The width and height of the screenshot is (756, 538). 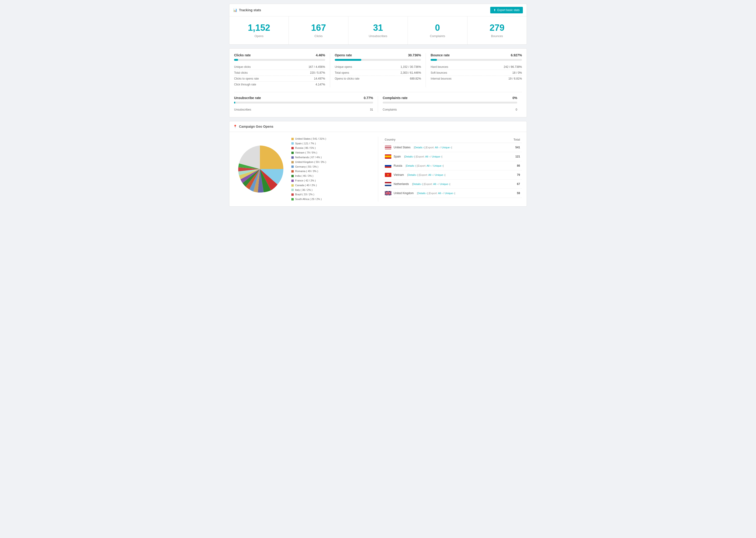 What do you see at coordinates (453, 184) in the screenshot?
I see `table-row: Netherlands [Details ›] [Export: All › /…` at bounding box center [453, 184].